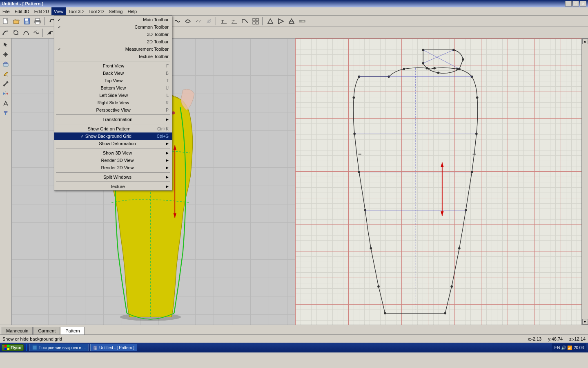  I want to click on menu-left-side-view: Left Side View L, so click(113, 95).